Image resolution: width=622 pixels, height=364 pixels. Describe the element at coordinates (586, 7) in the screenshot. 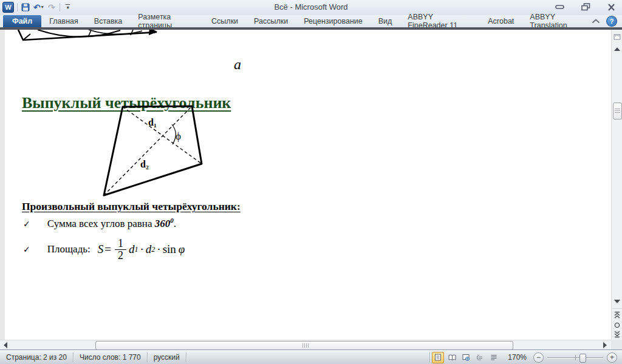

I see `restore-icon` at that location.